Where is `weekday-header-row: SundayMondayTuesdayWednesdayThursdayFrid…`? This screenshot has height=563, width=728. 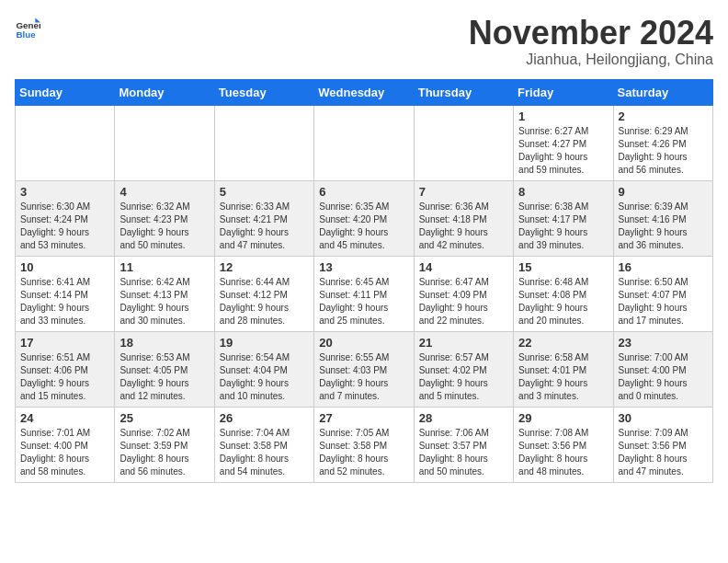 weekday-header-row: SundayMondayTuesdayWednesdayThursdayFrid… is located at coordinates (364, 92).